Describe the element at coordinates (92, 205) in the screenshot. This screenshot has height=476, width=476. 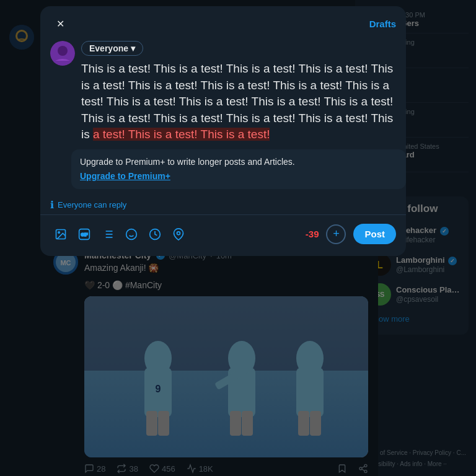
I see `everyone-reply-label: Everyone can reply` at that location.